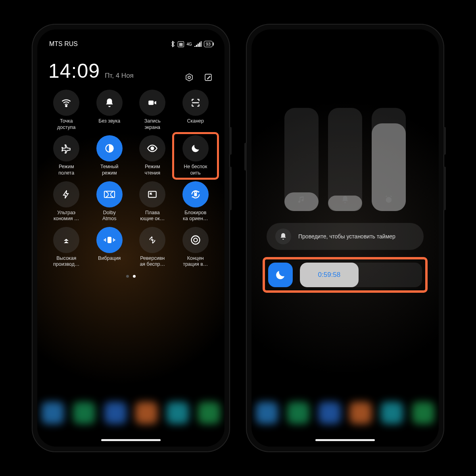 This screenshot has height=476, width=476. Describe the element at coordinates (361, 275) in the screenshot. I see `dnd-timer-slider: 0:59:58` at that location.